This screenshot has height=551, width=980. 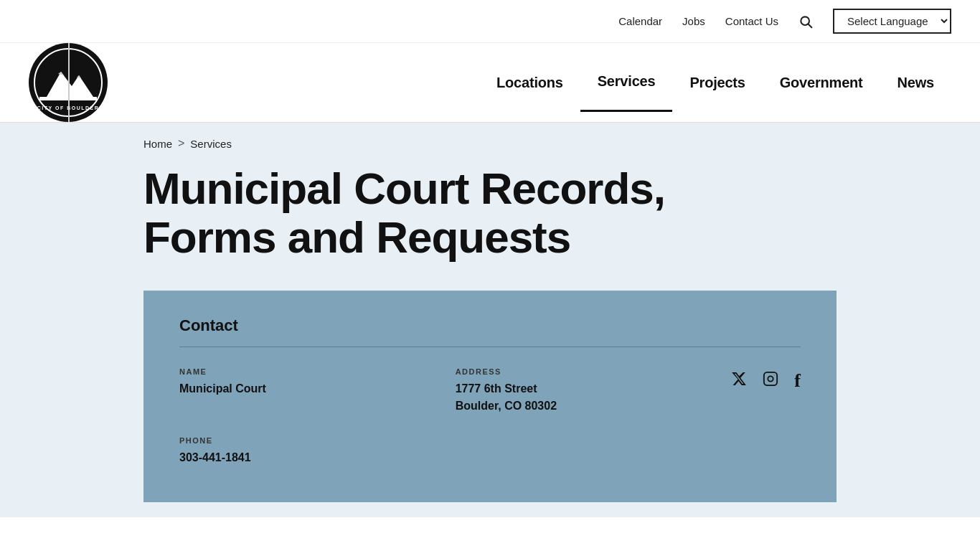 What do you see at coordinates (640, 22) in the screenshot?
I see `calendar-link: Calendar` at bounding box center [640, 22].